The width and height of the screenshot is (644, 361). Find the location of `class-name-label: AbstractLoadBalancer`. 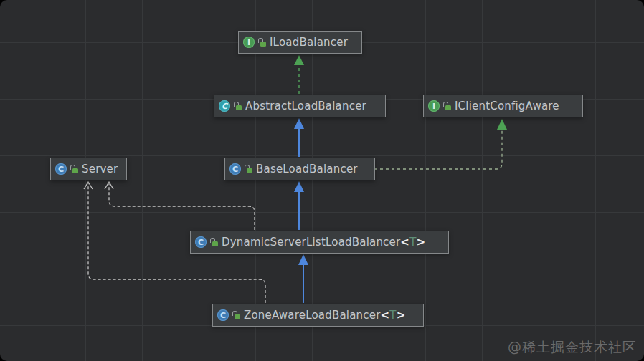

class-name-label: AbstractLoadBalancer is located at coordinates (306, 106).